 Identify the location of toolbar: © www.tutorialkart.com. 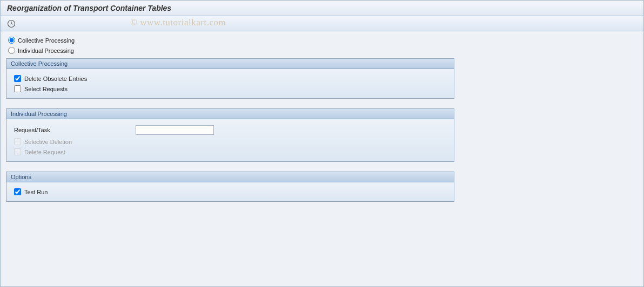
(322, 24).